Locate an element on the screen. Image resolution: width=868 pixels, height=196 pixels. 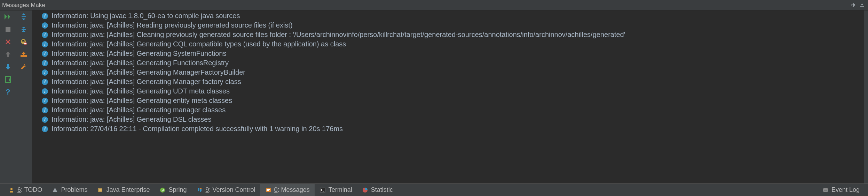
vcs-icon is located at coordinates (200, 190).